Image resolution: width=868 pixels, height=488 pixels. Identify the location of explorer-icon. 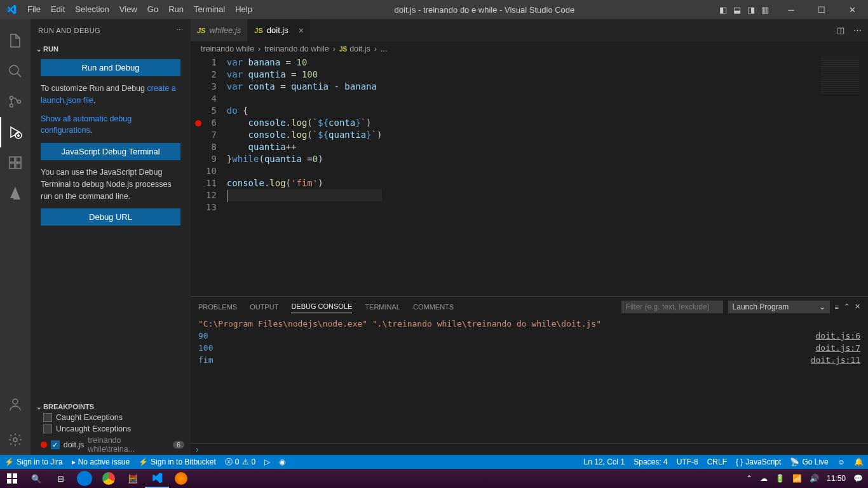
(15, 41).